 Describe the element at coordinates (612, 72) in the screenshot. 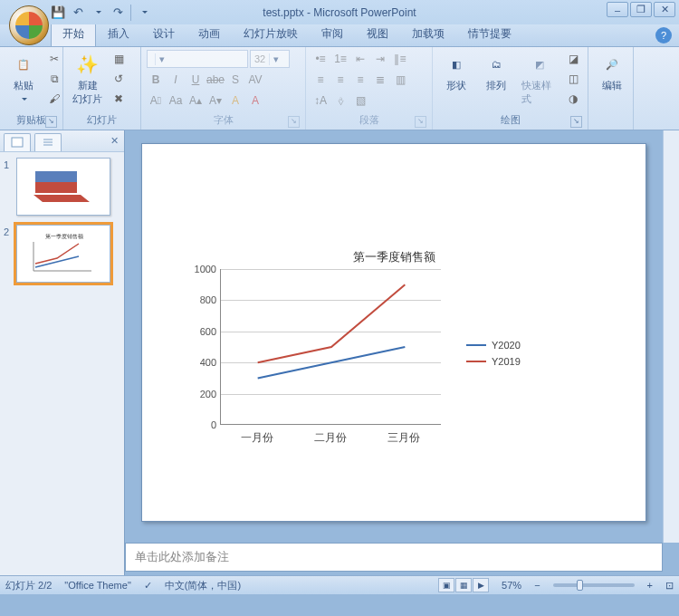

I see `editing-button: 🔎编辑` at that location.